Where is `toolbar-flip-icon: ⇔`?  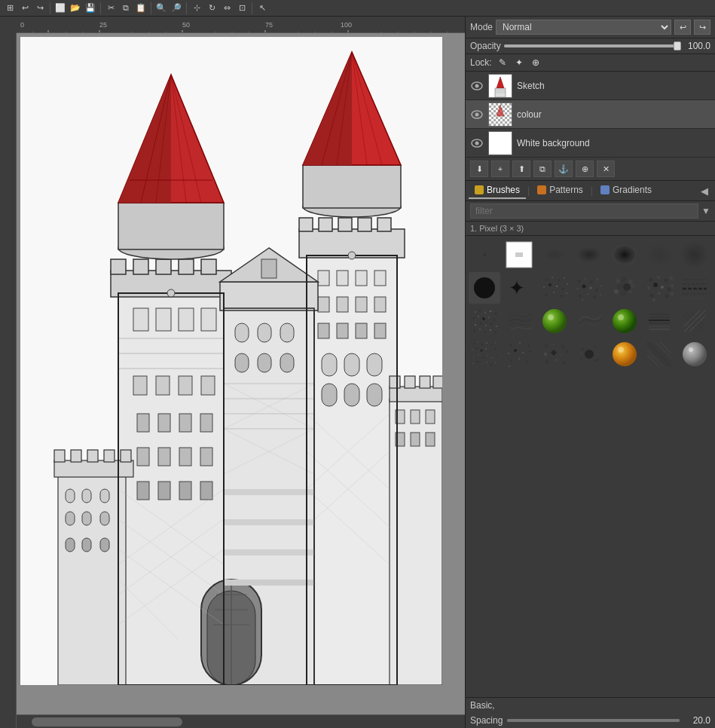 toolbar-flip-icon: ⇔ is located at coordinates (227, 8).